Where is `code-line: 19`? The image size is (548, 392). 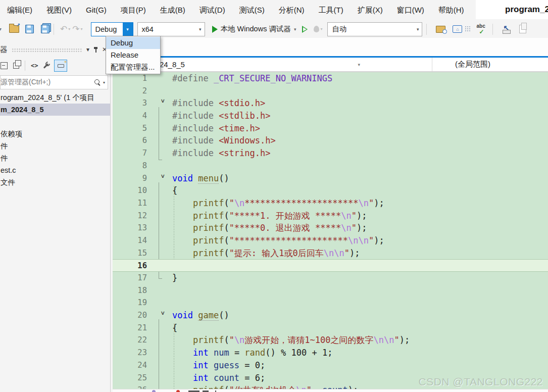
code-line: 19 is located at coordinates (330, 303).